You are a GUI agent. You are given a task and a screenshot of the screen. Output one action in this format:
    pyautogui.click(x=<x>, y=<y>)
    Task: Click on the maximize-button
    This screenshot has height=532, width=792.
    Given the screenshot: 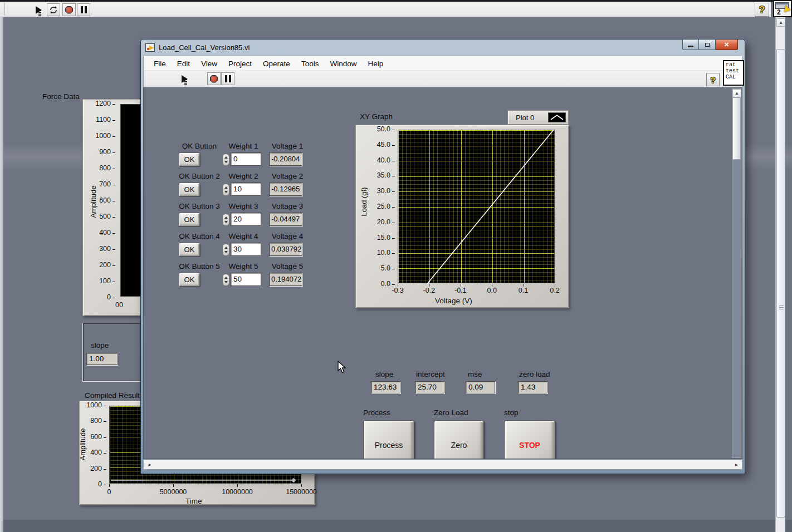 What is the action you would take?
    pyautogui.click(x=707, y=45)
    